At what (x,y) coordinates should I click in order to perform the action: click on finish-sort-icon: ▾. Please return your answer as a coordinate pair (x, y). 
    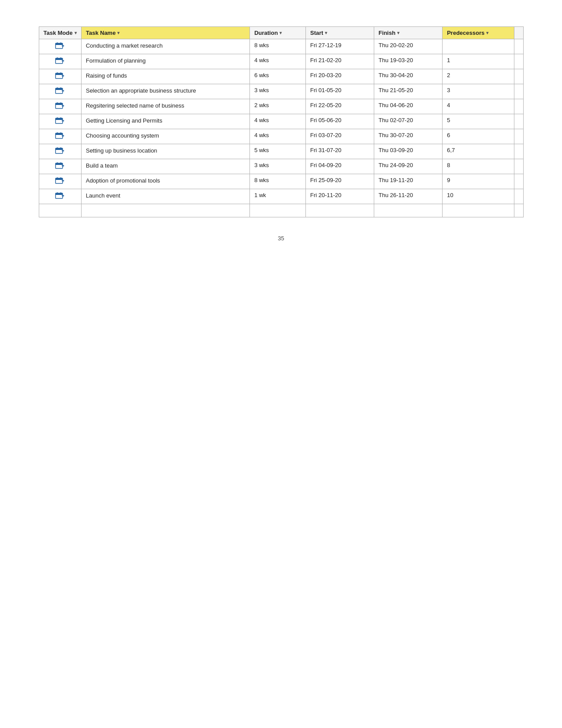
    Looking at the image, I should click on (398, 33).